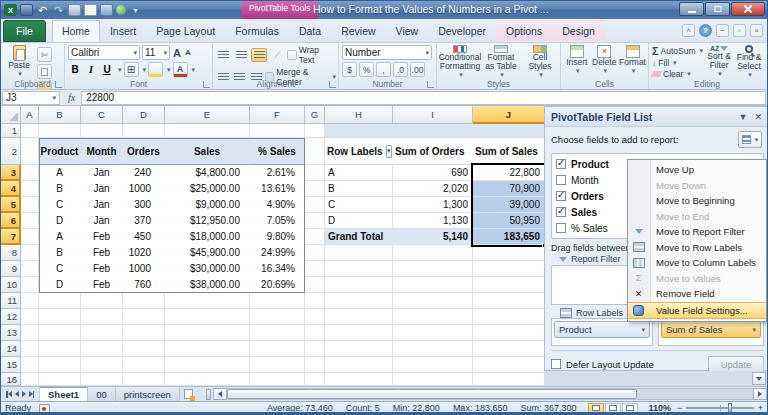 The width and height of the screenshot is (768, 415). I want to click on name-box: J3▾, so click(31, 98).